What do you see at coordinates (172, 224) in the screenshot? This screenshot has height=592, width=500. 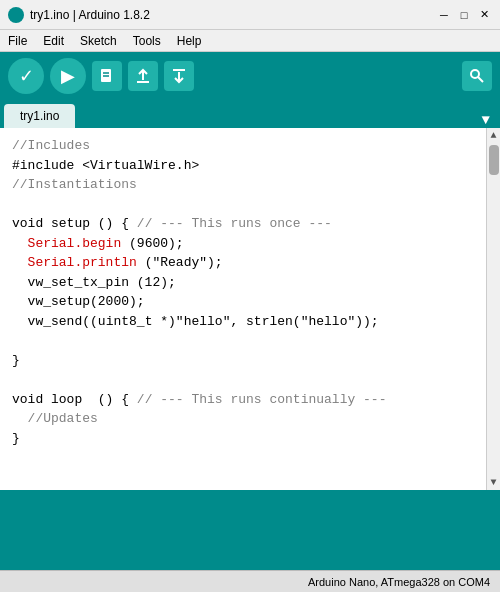 I see `code-line-5: void setup () { // --- This runs once --…` at bounding box center [172, 224].